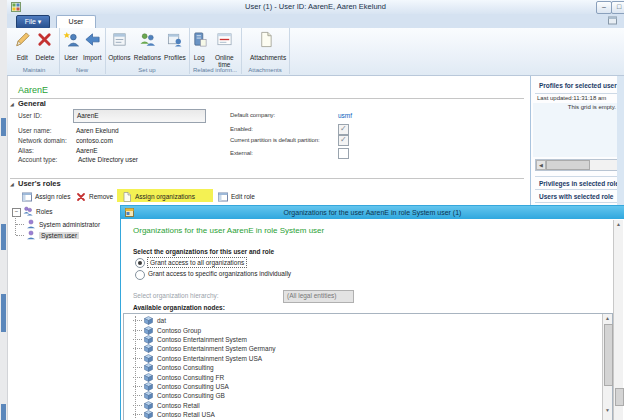 Image resolution: width=624 pixels, height=420 pixels. I want to click on enabled-checkbox, so click(344, 130).